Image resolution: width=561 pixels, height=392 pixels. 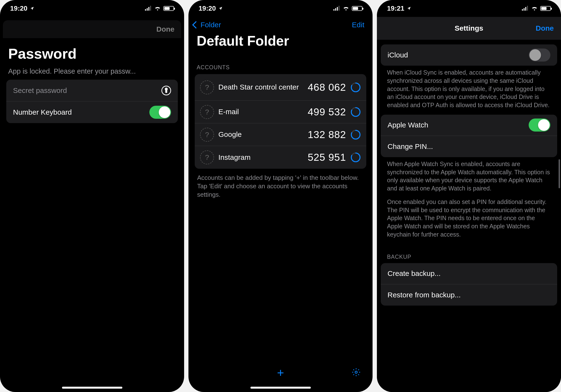 I want to click on create-backup-label: Create backup..., so click(x=414, y=273).